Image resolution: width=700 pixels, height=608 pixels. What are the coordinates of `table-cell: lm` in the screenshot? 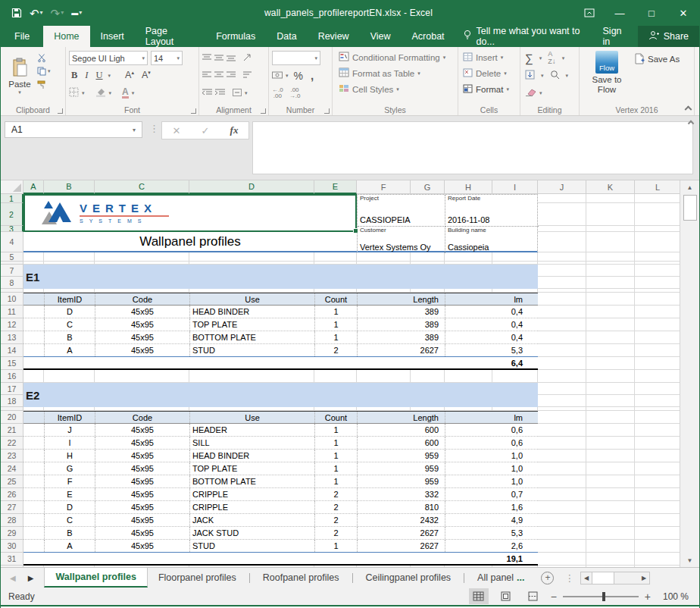 It's located at (491, 417).